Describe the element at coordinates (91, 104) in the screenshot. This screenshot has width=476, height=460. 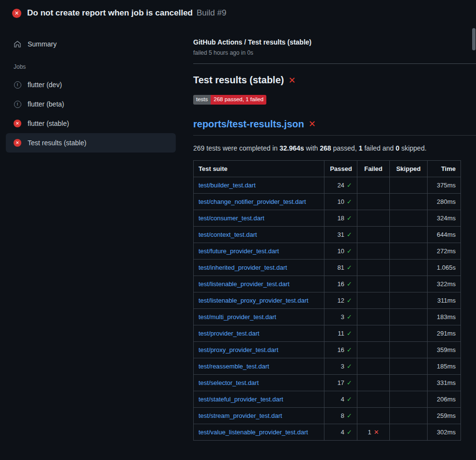
I see `sidebar-item-flutter-beta: ! flutter (beta)` at that location.